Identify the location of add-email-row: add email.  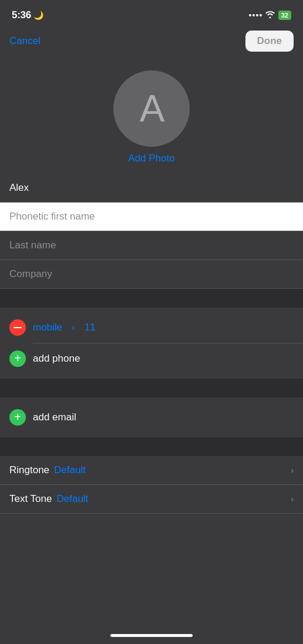
(152, 417).